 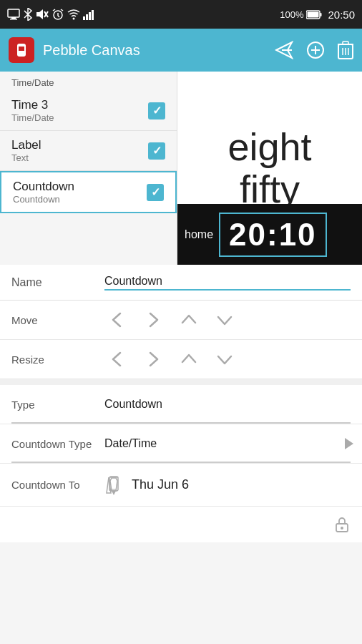 I want to click on property-type-row: Type Countdown, so click(x=181, y=405).